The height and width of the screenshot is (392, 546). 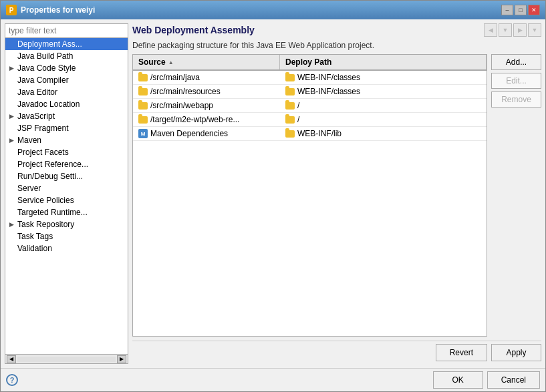 I want to click on tree-item: ▶JavaScript, so click(x=67, y=116).